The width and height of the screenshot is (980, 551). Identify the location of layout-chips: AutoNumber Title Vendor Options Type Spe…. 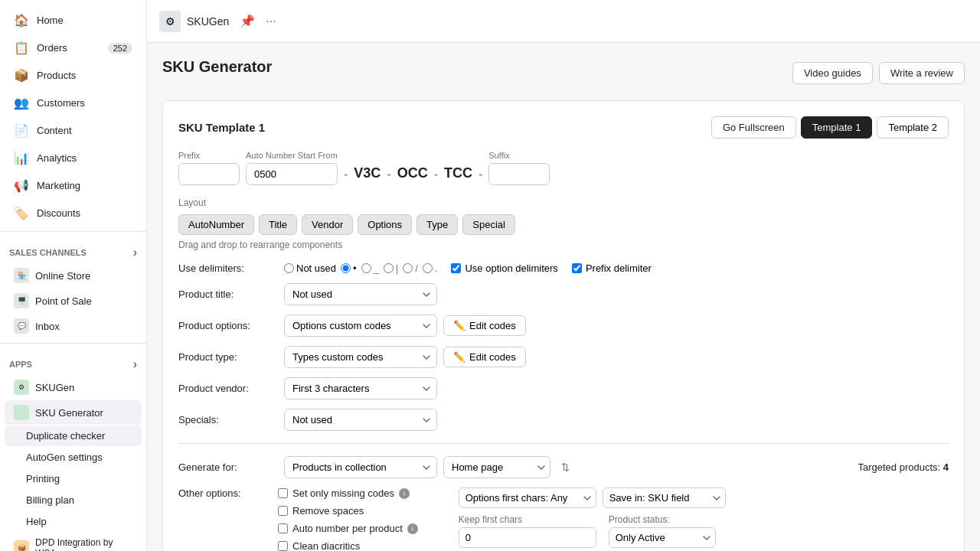
(564, 225).